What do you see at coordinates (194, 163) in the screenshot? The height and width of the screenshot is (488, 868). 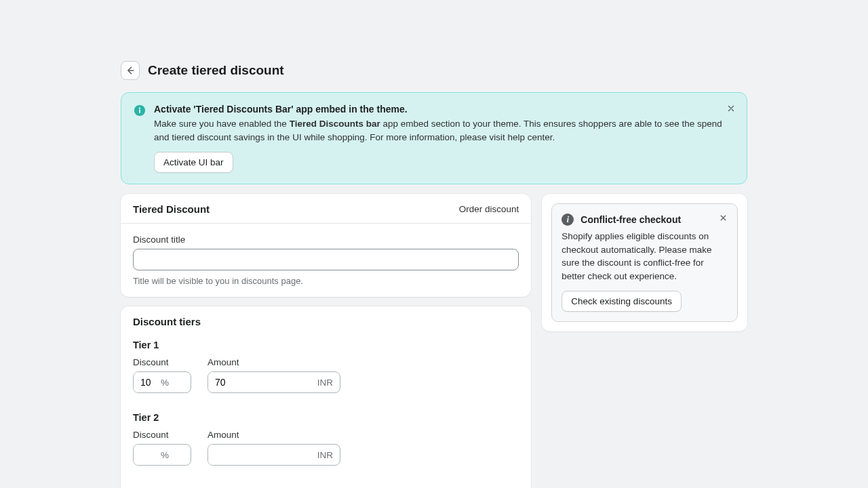 I see `activate-ui-bar-button: Activate UI bar` at bounding box center [194, 163].